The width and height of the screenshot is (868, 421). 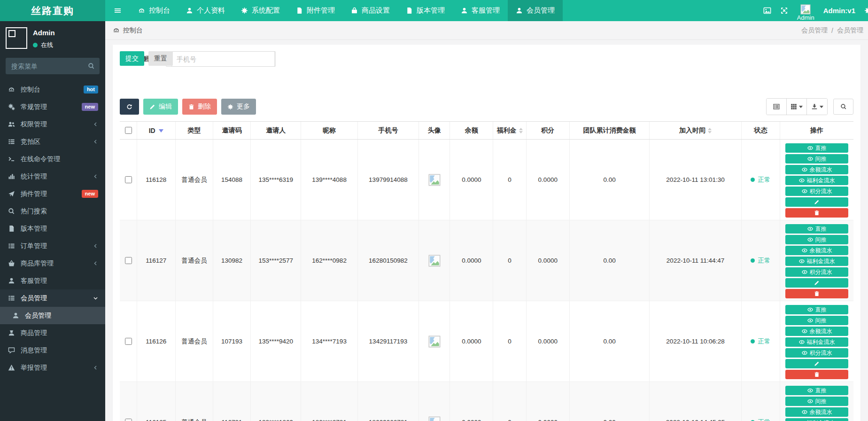 What do you see at coordinates (53, 159) in the screenshot?
I see `sidebar-item-在线命令管理: 在线命令管理` at bounding box center [53, 159].